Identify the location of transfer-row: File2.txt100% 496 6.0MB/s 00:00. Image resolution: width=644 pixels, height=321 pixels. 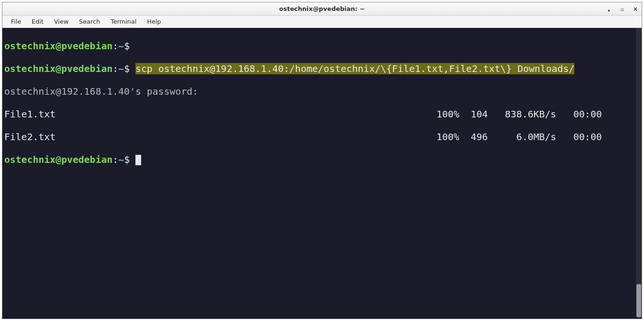
(322, 137).